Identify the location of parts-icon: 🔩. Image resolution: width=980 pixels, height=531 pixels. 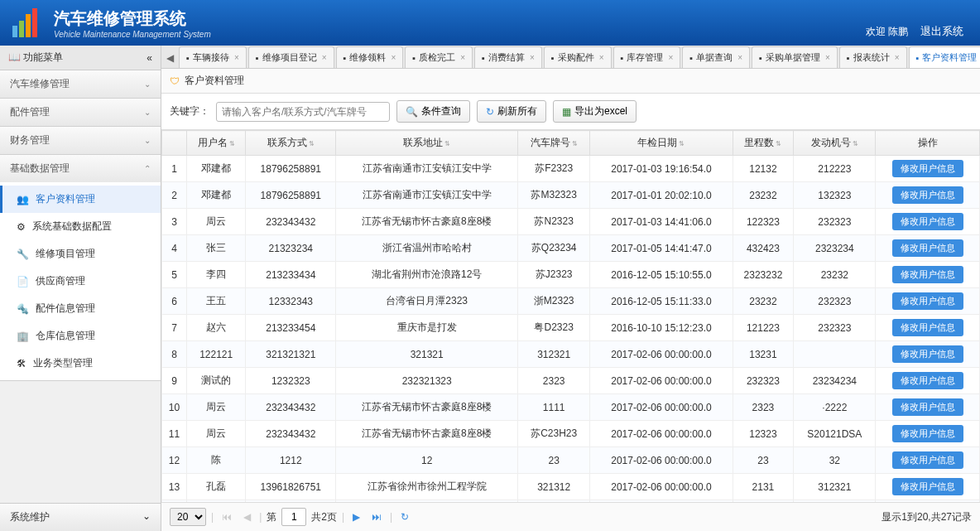
(23, 309).